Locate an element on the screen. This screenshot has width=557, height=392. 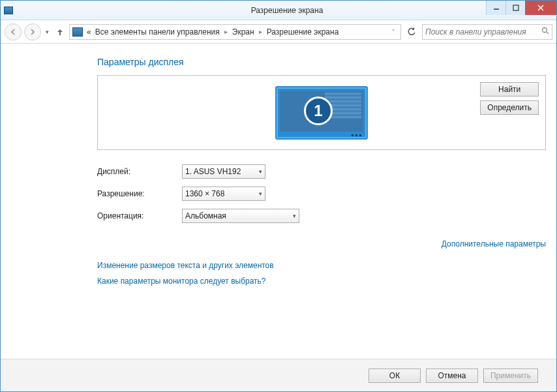
breadcrumb-item-cpanel: Все элементы панели управления is located at coordinates (158, 32).